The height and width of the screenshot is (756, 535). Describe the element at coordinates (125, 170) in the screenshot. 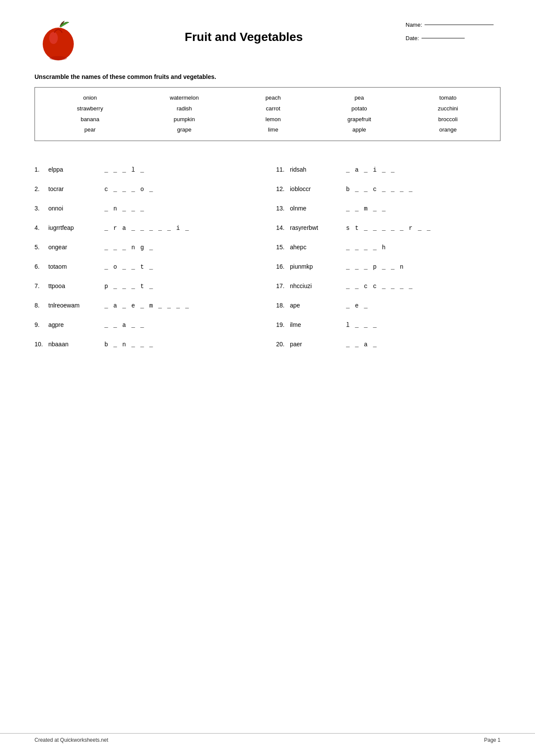

I see `exercise-blanks: _ _ _ l _` at that location.